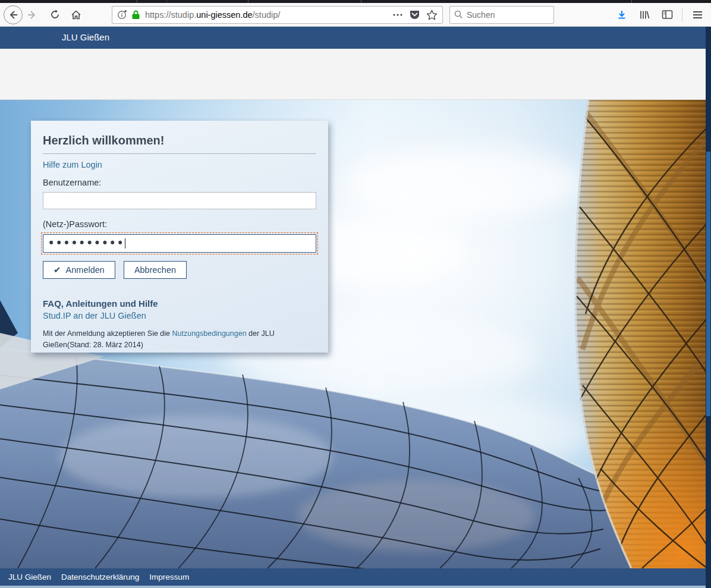 This screenshot has height=588, width=711. Describe the element at coordinates (709, 307) in the screenshot. I see `page-scrollbar` at that location.